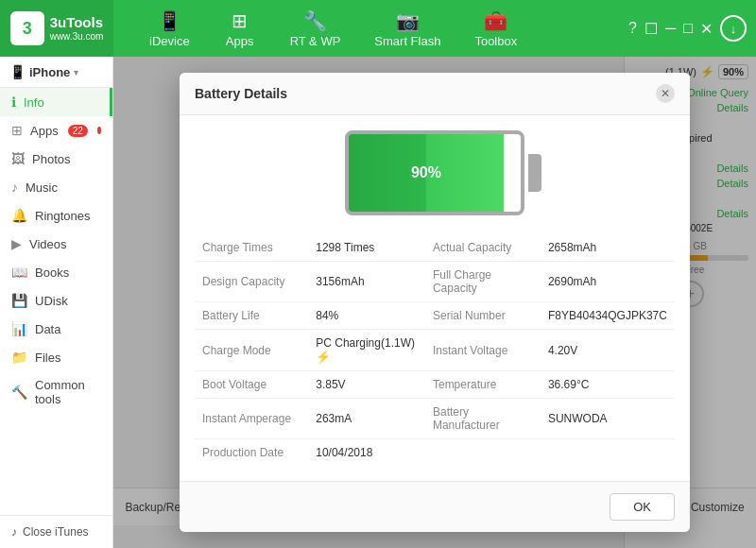 The width and height of the screenshot is (756, 548). Describe the element at coordinates (57, 215) in the screenshot. I see `sidebar-item-ringtones: 🔔 Ringtones` at that location.